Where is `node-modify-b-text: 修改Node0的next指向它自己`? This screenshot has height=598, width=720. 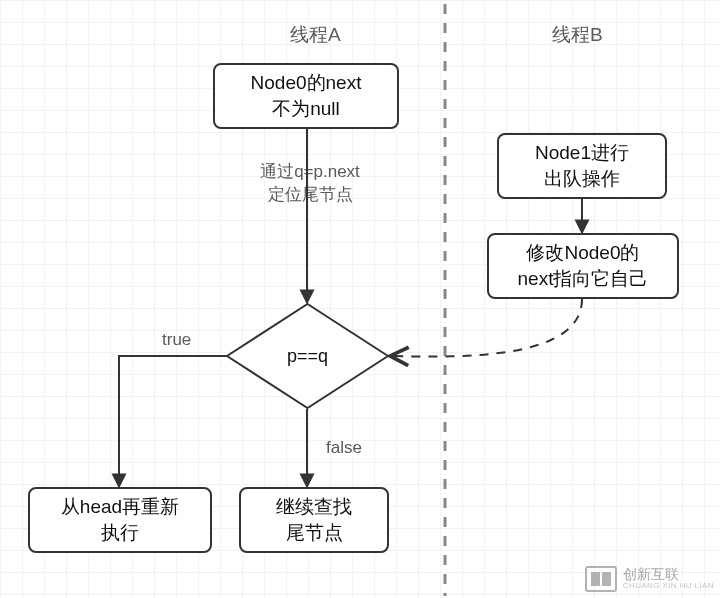 node-modify-b-text: 修改Node0的next指向它自己 is located at coordinates (584, 266).